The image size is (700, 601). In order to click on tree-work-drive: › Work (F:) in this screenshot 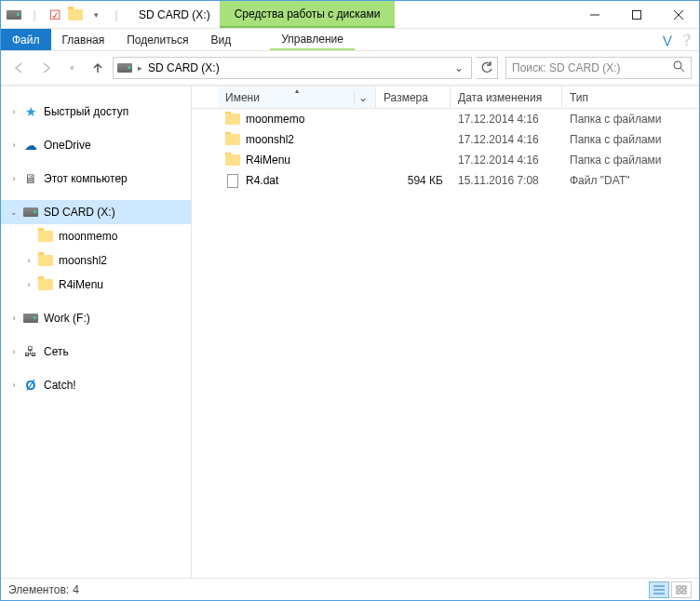, I will do `click(96, 318)`.